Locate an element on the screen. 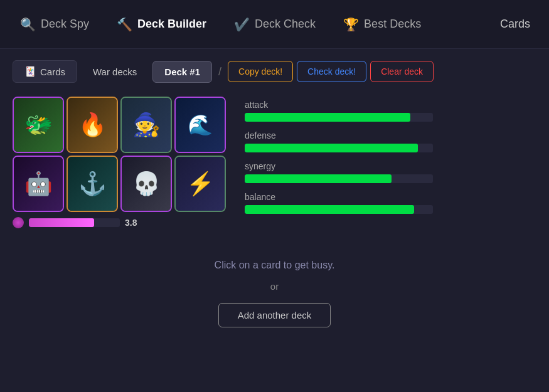 The image size is (549, 392). stat-balance: balance is located at coordinates (390, 203).